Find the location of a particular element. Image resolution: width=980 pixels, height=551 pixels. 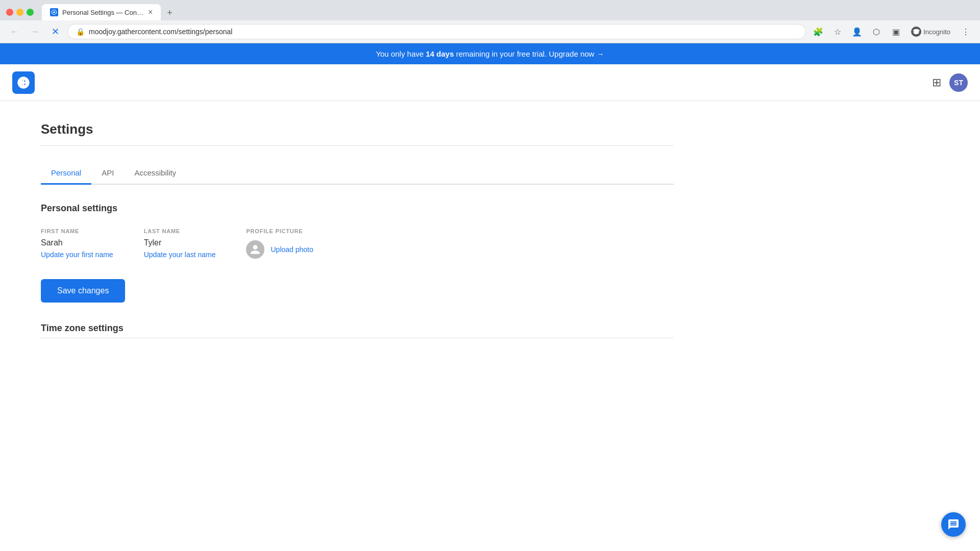

menu-icon: ⋮ is located at coordinates (966, 32).